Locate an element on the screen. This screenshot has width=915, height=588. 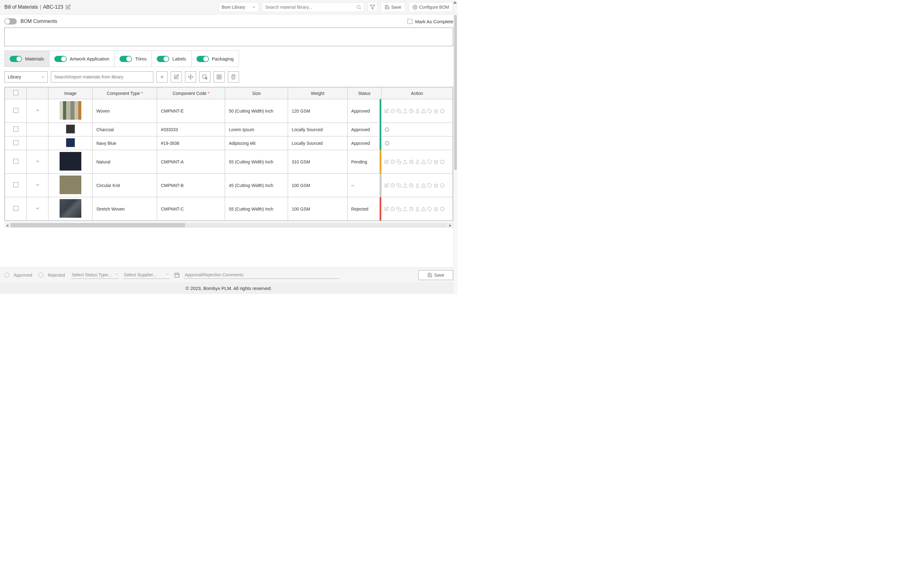
column-header-code: Component Code is located at coordinates (189, 93).